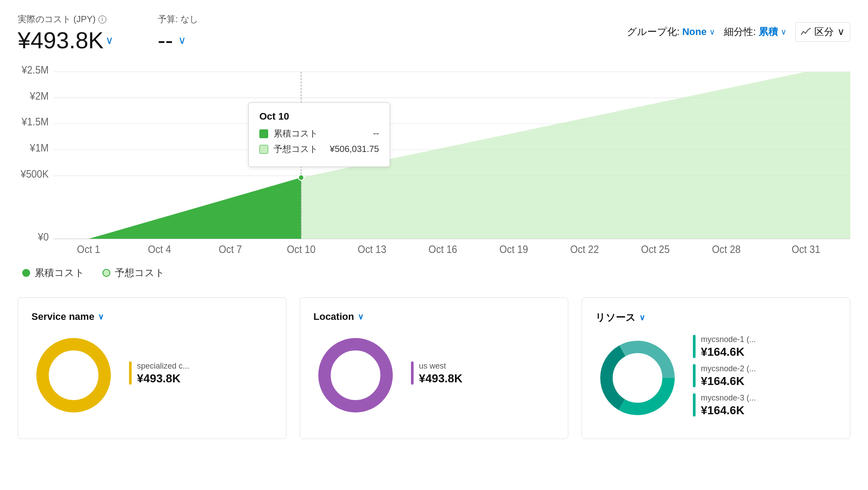 The width and height of the screenshot is (868, 490). What do you see at coordinates (201, 376) in the screenshot?
I see `service-name-legend: specialized c... ¥493.8K` at bounding box center [201, 376].